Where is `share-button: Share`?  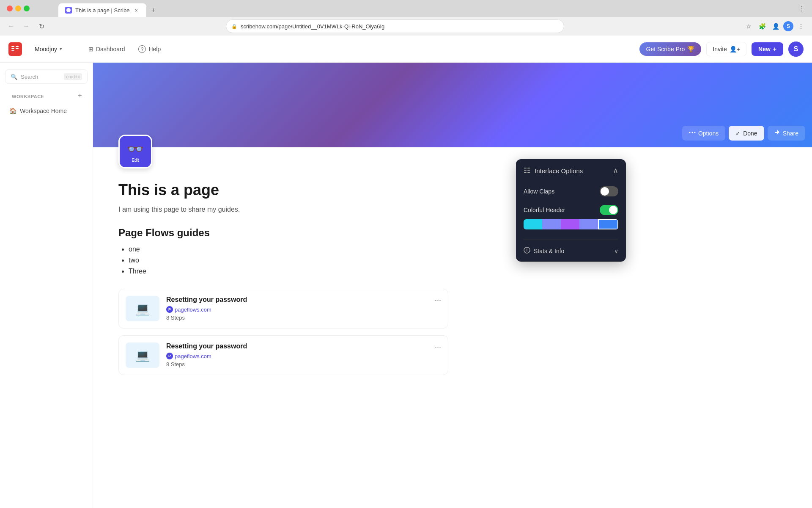
share-button: Share is located at coordinates (787, 133).